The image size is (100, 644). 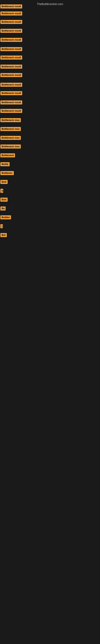 What do you see at coordinates (11, 49) in the screenshot?
I see `bottleneck-label-6: Bottleneck result` at bounding box center [11, 49].